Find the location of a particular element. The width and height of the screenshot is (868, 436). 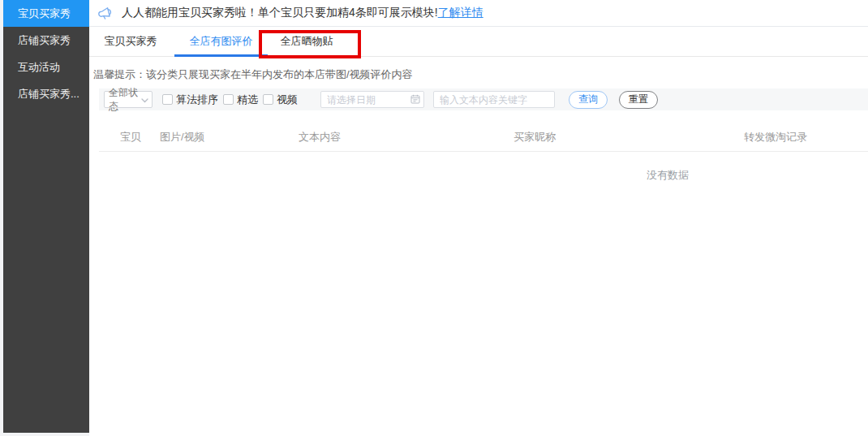

calendar-icon is located at coordinates (415, 101).